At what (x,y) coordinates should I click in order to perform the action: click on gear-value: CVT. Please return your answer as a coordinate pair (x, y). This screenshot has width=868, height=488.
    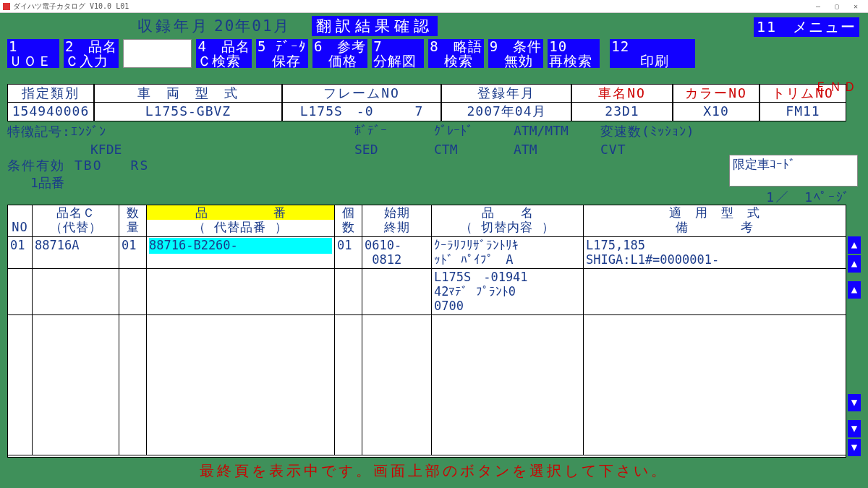
    Looking at the image, I should click on (613, 149).